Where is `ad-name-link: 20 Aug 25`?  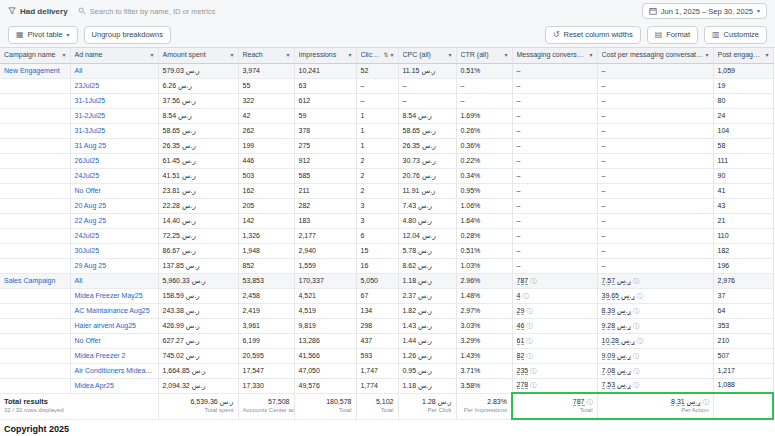 ad-name-link: 20 Aug 25 is located at coordinates (91, 206).